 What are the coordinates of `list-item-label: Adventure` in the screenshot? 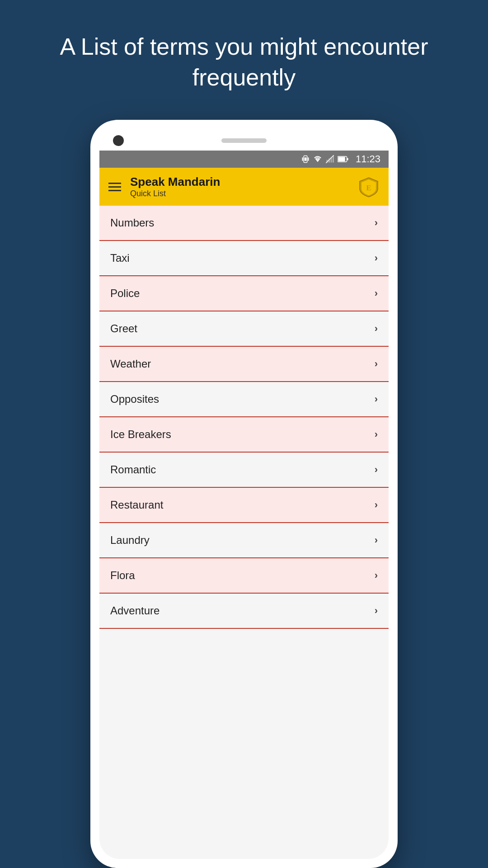 It's located at (135, 611).